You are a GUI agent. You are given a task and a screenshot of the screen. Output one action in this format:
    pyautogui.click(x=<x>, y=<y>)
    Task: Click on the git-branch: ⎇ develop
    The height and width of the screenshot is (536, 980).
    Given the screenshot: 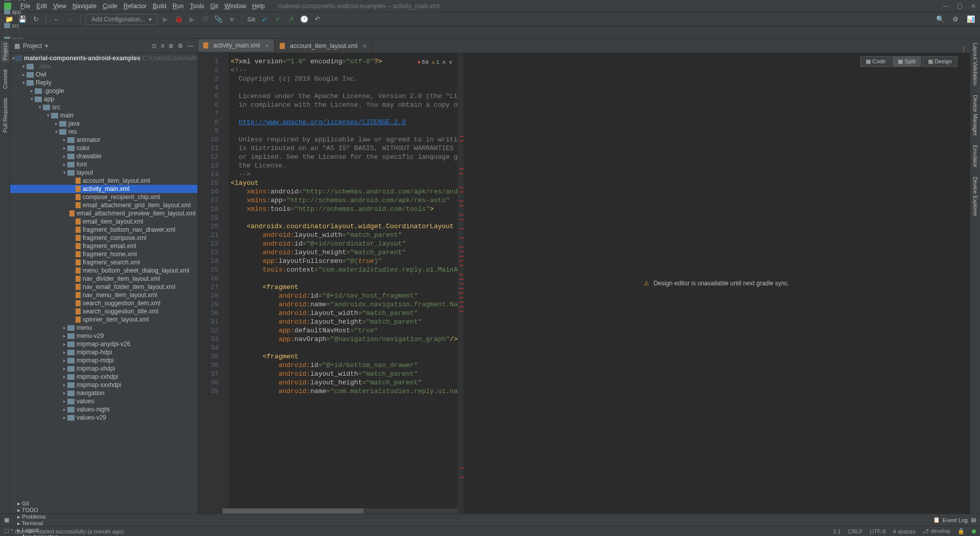 What is the action you would take?
    pyautogui.click(x=936, y=531)
    